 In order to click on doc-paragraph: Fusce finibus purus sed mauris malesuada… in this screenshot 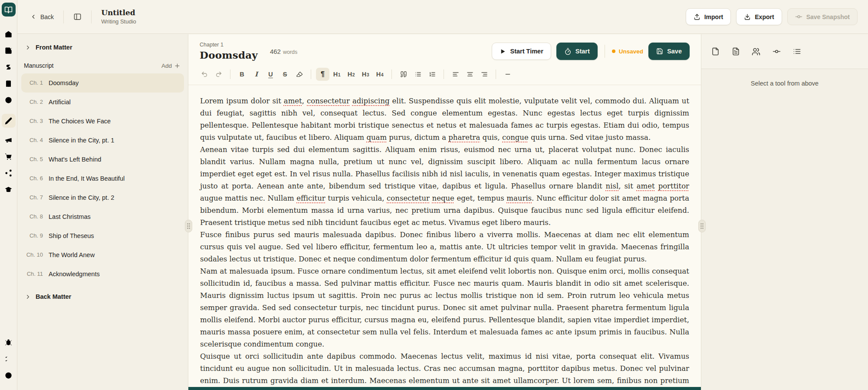, I will do `click(444, 247)`.